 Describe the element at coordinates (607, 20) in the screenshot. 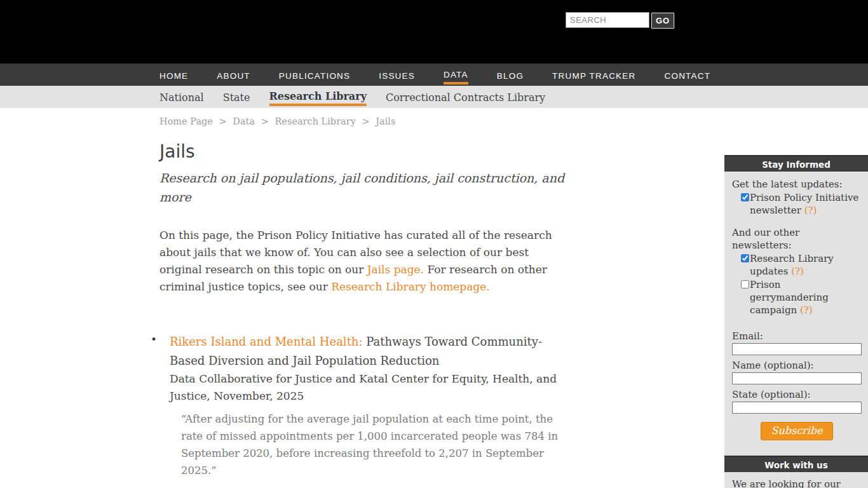

I see `search-input` at that location.